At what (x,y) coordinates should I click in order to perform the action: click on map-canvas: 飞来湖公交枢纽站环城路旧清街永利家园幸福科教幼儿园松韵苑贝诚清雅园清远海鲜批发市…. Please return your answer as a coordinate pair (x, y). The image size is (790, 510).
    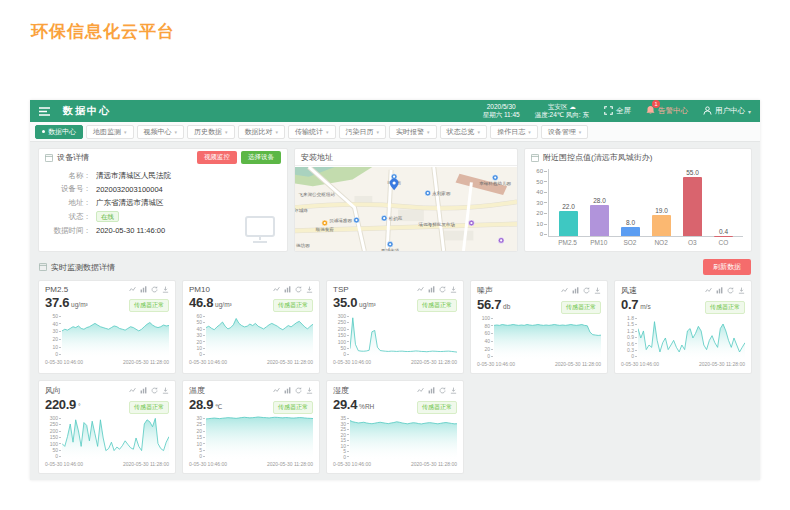
    Looking at the image, I should click on (406, 209).